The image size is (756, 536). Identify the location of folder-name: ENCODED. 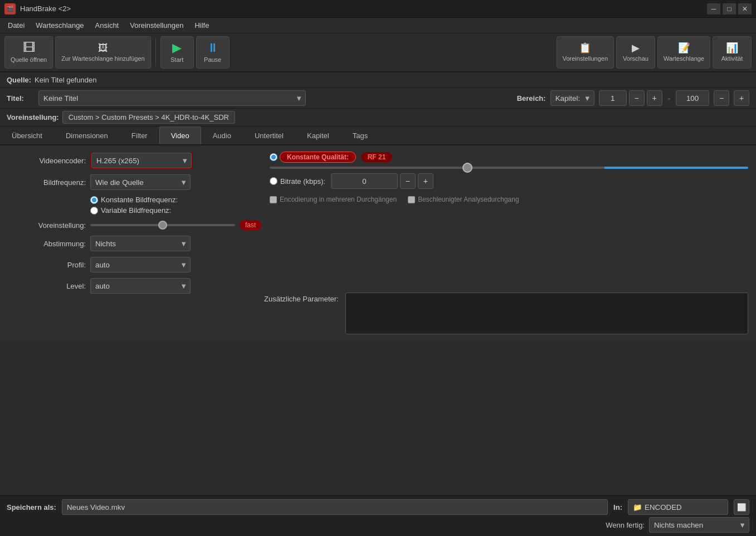
(663, 507).